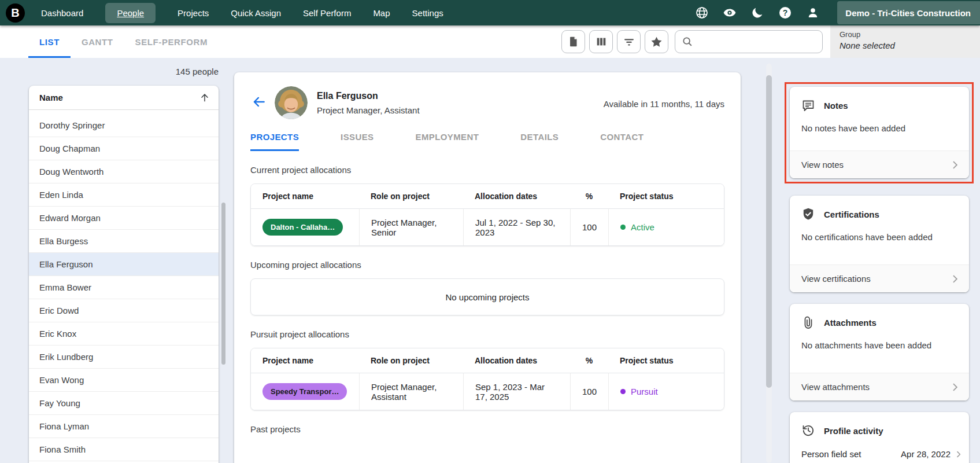  I want to click on list-item: Doug Chapman, so click(124, 149).